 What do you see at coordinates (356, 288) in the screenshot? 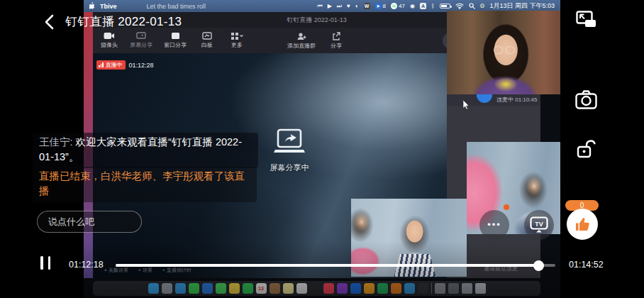
I see `appstore-dock-icon` at bounding box center [356, 288].